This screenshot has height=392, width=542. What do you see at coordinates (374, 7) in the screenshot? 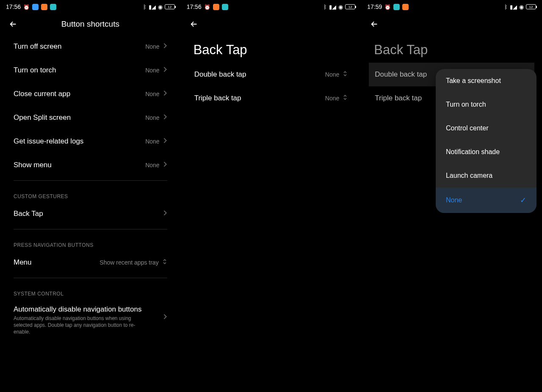
I see `status-time: 17:59` at bounding box center [374, 7].